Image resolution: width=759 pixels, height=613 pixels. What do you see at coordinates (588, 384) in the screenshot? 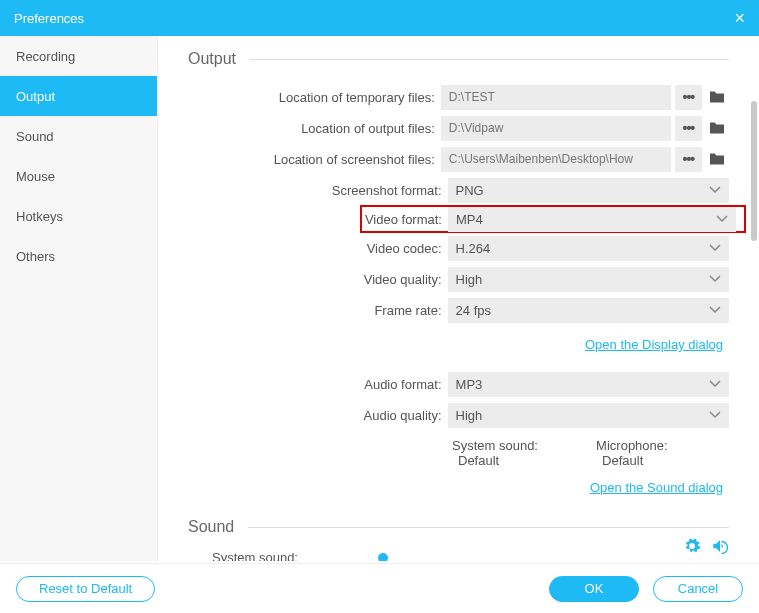
I see `select-audio-format: MP3` at bounding box center [588, 384].